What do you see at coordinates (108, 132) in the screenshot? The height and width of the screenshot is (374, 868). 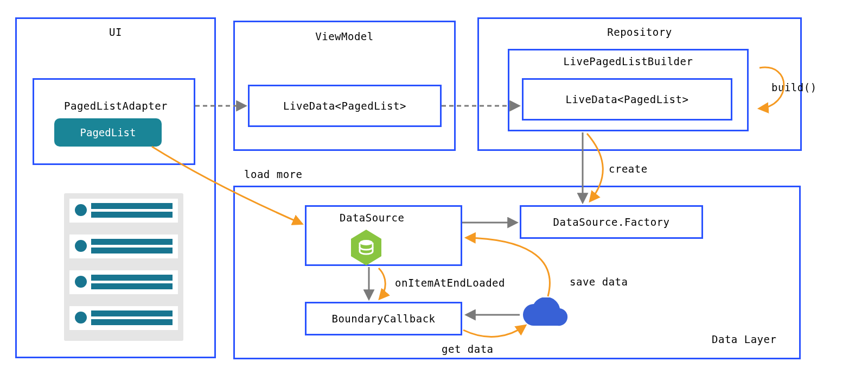 I see `pagedlist-pill: PagedList` at bounding box center [108, 132].